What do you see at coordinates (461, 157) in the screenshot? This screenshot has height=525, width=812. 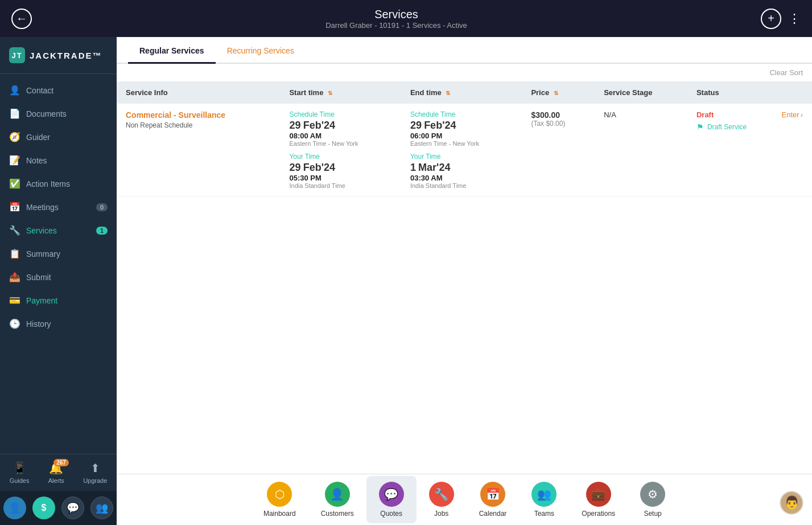 I see `end-your-label: Your Time` at bounding box center [461, 157].